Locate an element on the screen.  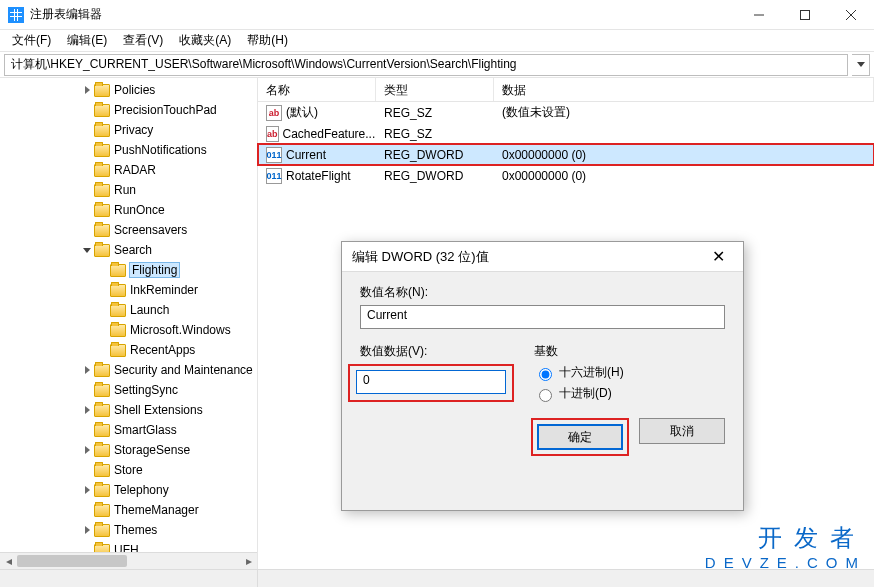
dword-value-icon: 011 is located at coordinates (274, 176).